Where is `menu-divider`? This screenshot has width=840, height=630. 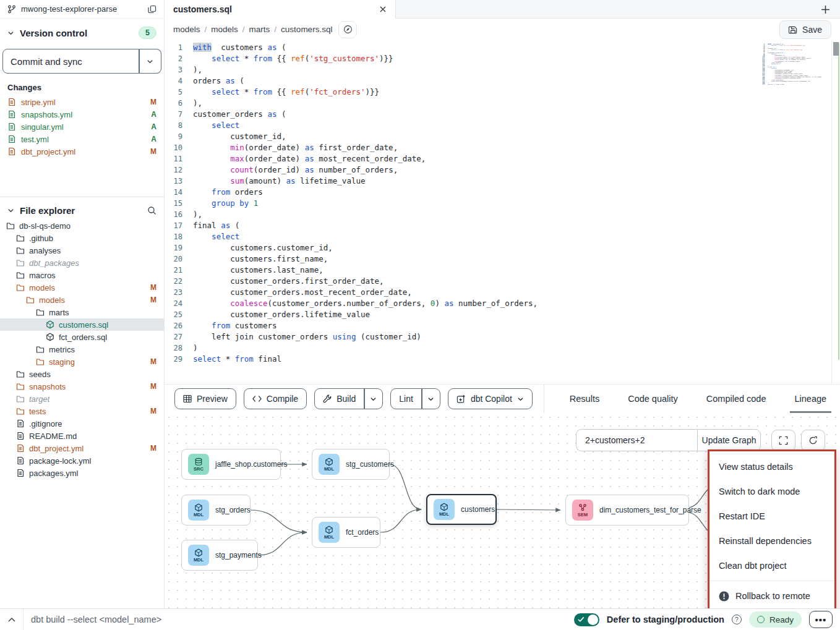 menu-divider is located at coordinates (772, 581).